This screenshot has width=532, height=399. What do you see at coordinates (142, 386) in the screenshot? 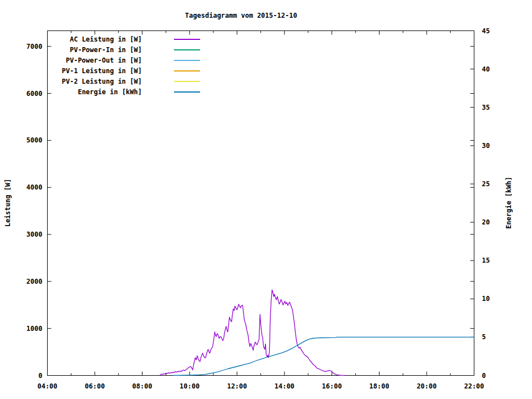
I see `x-tick-label: 08:00` at bounding box center [142, 386].